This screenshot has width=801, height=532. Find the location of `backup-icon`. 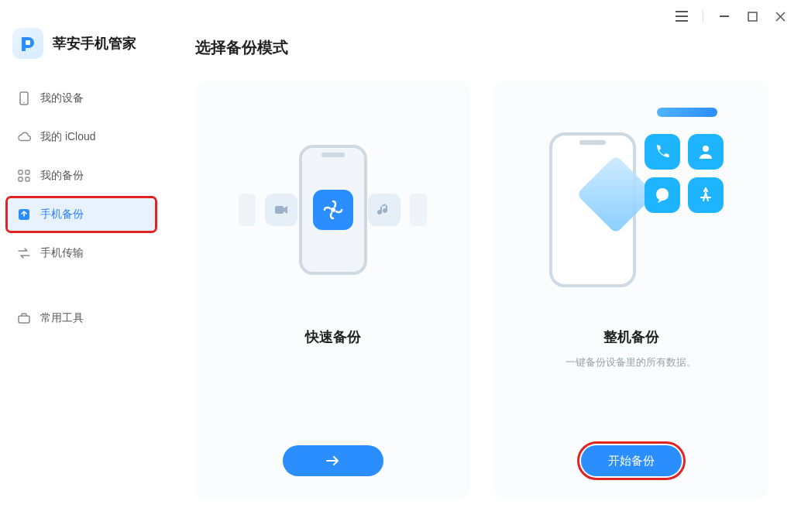

backup-icon is located at coordinates (24, 215).